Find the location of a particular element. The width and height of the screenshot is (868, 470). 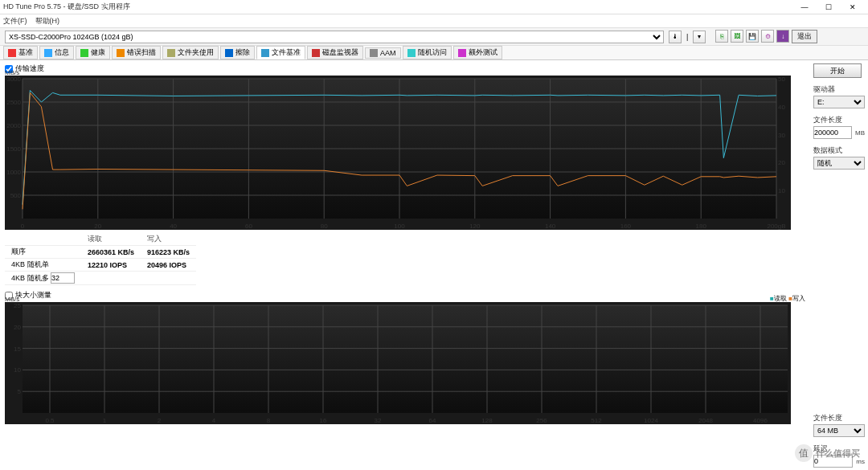

window-title: HD Tune Pro 5.75 - 硬盘/SSD 实用程序 is located at coordinates (398, 6).